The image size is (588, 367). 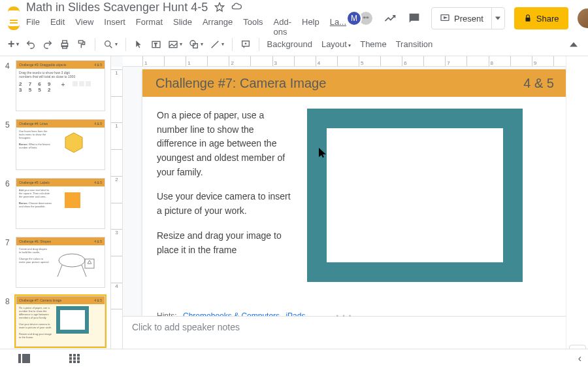 What do you see at coordinates (55, 262) in the screenshot?
I see `thumbnail-row: 7Challenge #6: Shapes4 & 5Create and dra…` at bounding box center [55, 262].